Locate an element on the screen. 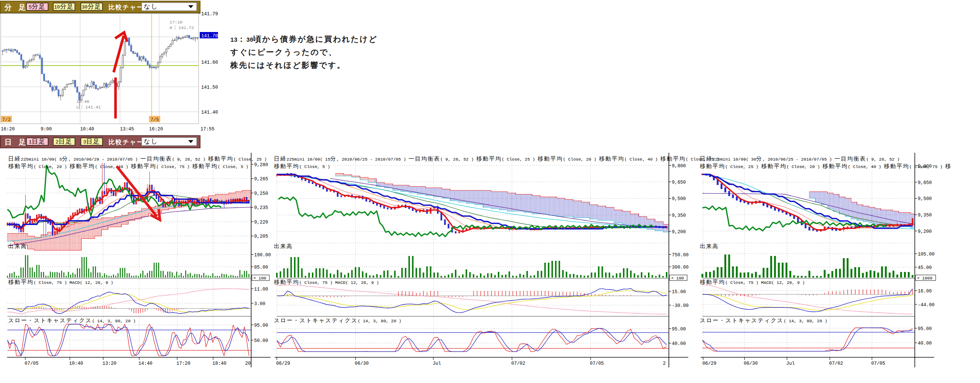 Image resolution: width=980 pixels, height=383 pixels. svg-text: 2 is located at coordinates (664, 364).